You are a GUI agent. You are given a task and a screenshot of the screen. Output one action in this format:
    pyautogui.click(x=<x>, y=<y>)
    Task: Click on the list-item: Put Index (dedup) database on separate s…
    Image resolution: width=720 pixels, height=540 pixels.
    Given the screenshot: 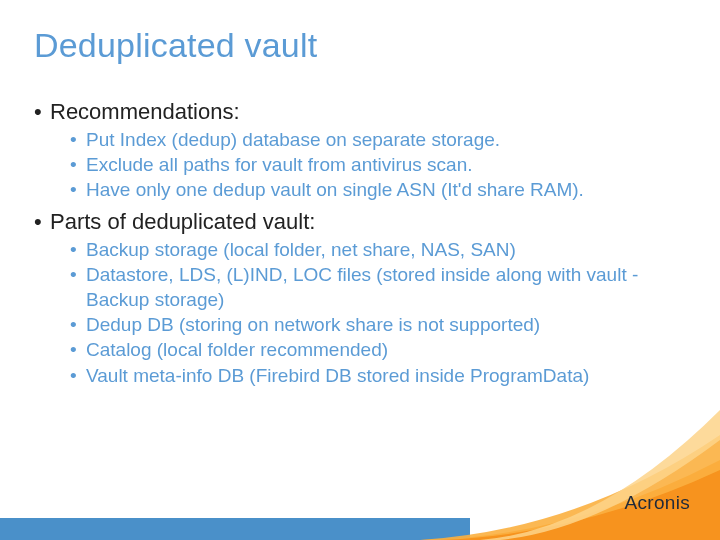 What is the action you would take?
    pyautogui.click(x=375, y=140)
    